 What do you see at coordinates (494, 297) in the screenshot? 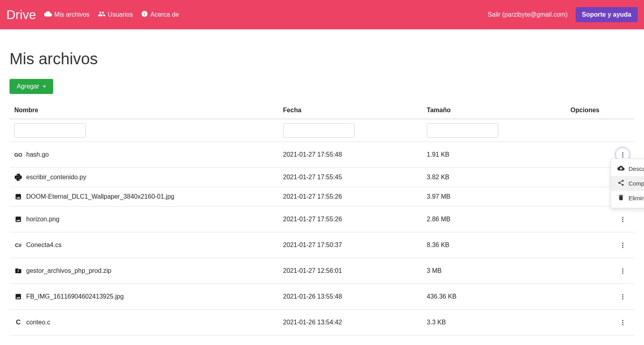
I see `file-size: 436.36 KB` at bounding box center [494, 297].